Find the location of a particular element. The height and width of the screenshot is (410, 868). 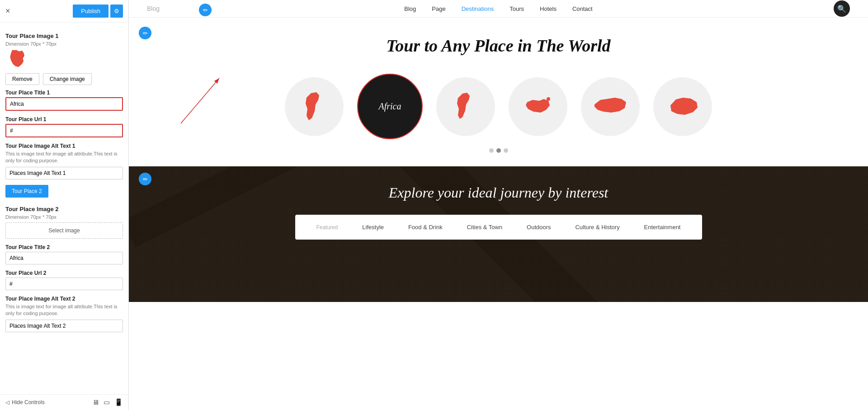

nav-blog: Blog is located at coordinates (410, 9).